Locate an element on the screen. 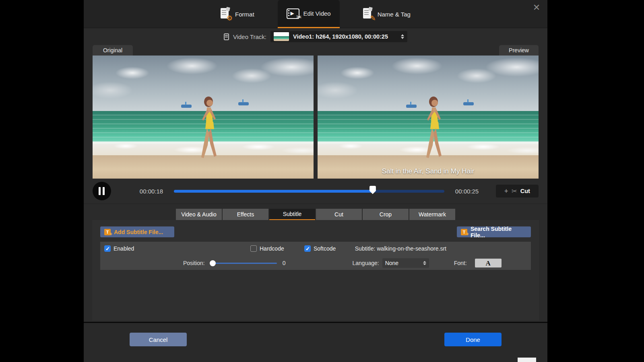 This screenshot has width=644, height=362. tab-subtitle: Subtitle is located at coordinates (292, 214).